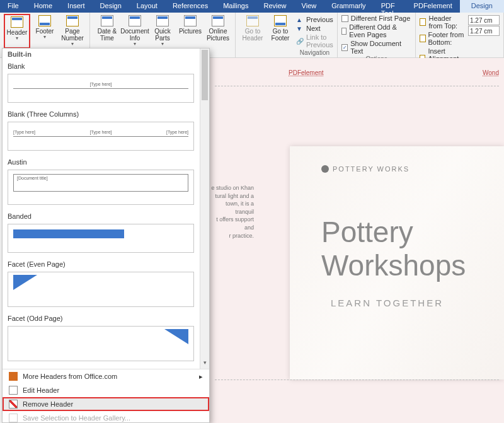 The image size is (504, 423). What do you see at coordinates (422, 38) in the screenshot?
I see `footer-bottom-icon` at bounding box center [422, 38].